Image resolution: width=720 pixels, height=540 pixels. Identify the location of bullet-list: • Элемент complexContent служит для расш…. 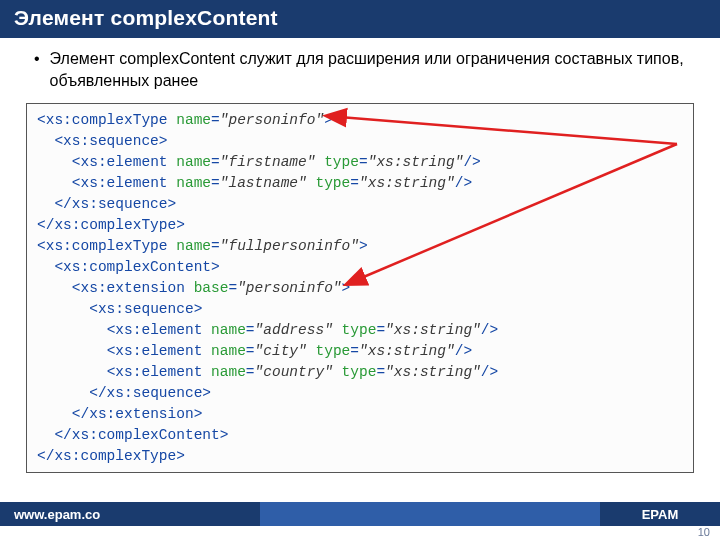
(360, 70).